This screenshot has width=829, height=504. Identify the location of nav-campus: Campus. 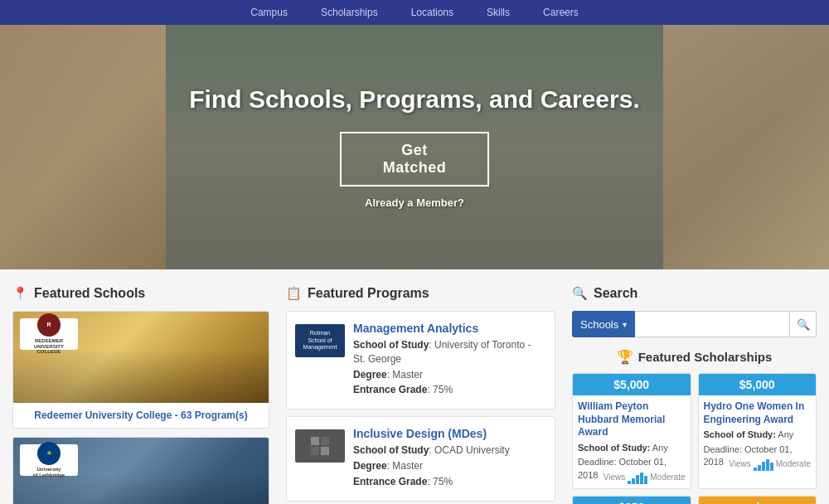
(269, 12).